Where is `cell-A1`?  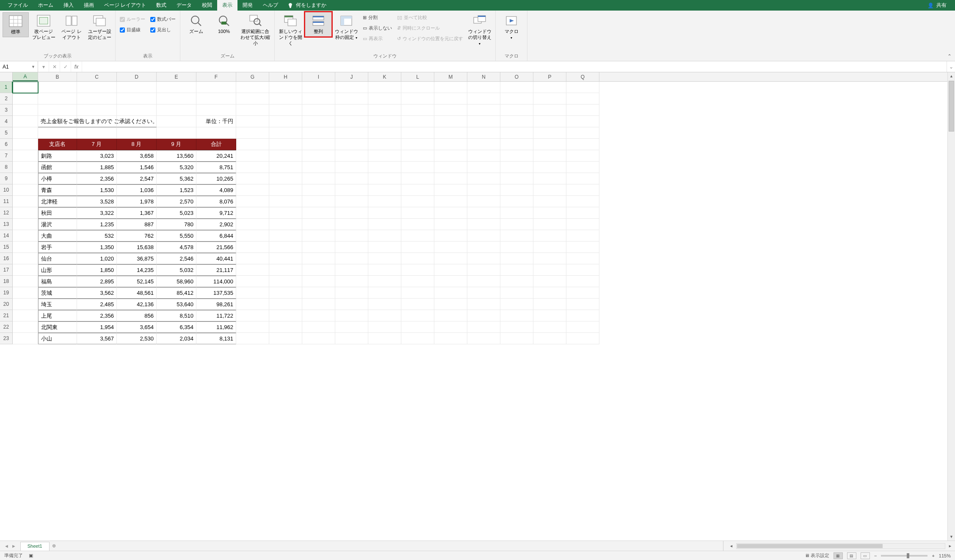
cell-A1 is located at coordinates (25, 87).